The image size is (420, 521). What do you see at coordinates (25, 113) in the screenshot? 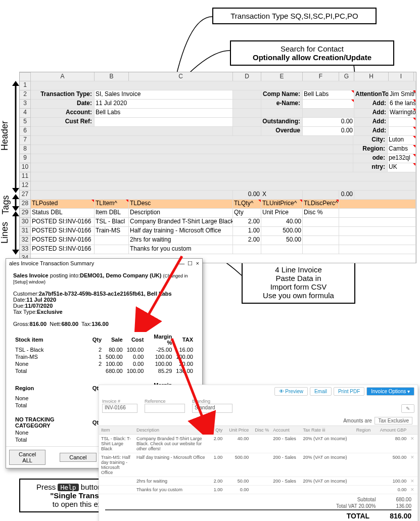
I see `row-4: 4` at bounding box center [25, 113].